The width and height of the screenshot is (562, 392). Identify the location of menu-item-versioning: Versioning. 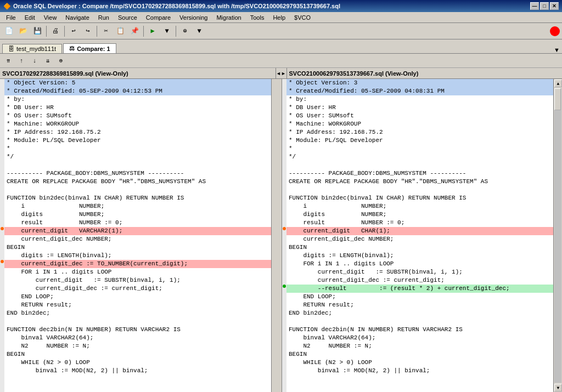
(193, 18).